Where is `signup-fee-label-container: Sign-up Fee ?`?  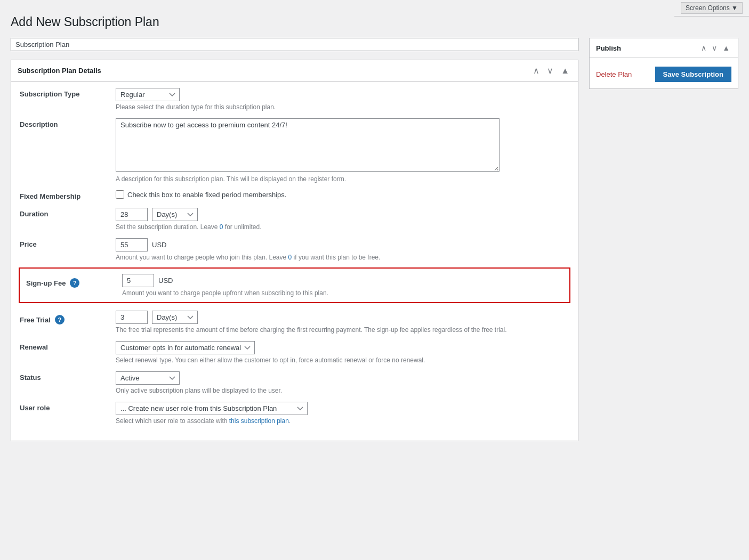 signup-fee-label-container: Sign-up Fee ? is located at coordinates (74, 281).